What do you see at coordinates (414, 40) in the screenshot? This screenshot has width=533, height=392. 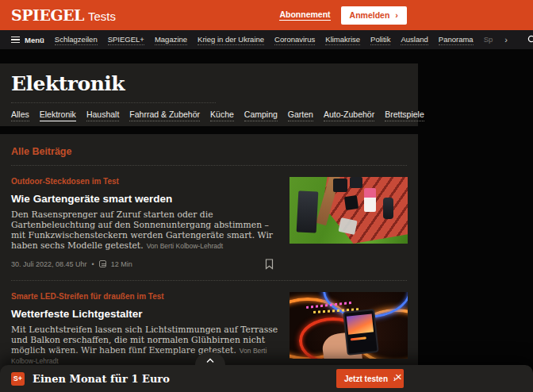 I see `nav-item-ausland: Ausland` at bounding box center [414, 40].